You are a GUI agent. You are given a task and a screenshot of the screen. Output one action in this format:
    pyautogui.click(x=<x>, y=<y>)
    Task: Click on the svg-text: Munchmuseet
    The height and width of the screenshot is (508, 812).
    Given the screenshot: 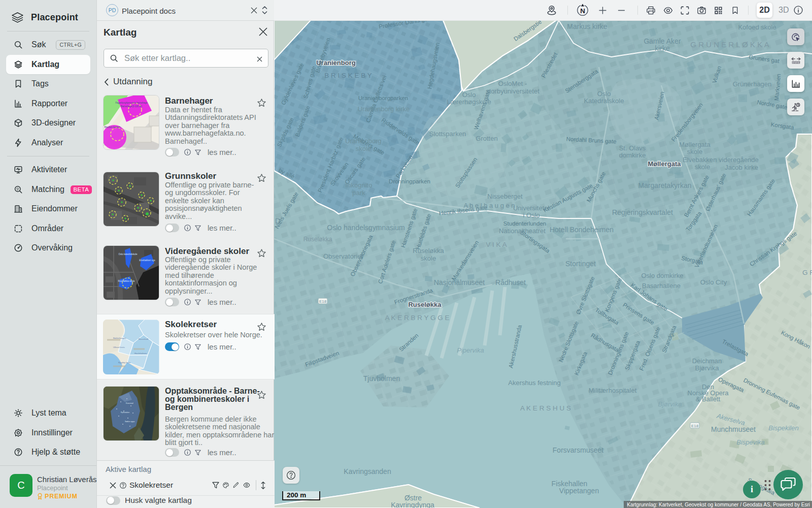 What is the action you would take?
    pyautogui.click(x=733, y=429)
    